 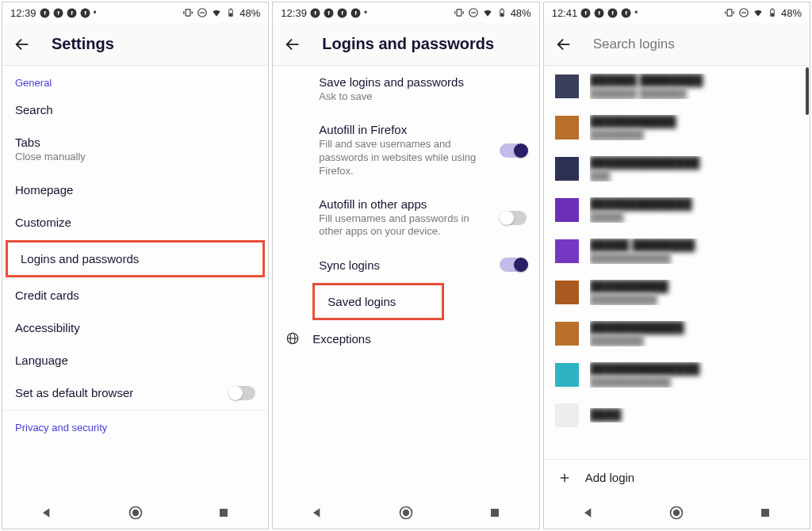 What do you see at coordinates (422, 82) in the screenshot?
I see `label: Save logins and passwords` at bounding box center [422, 82].